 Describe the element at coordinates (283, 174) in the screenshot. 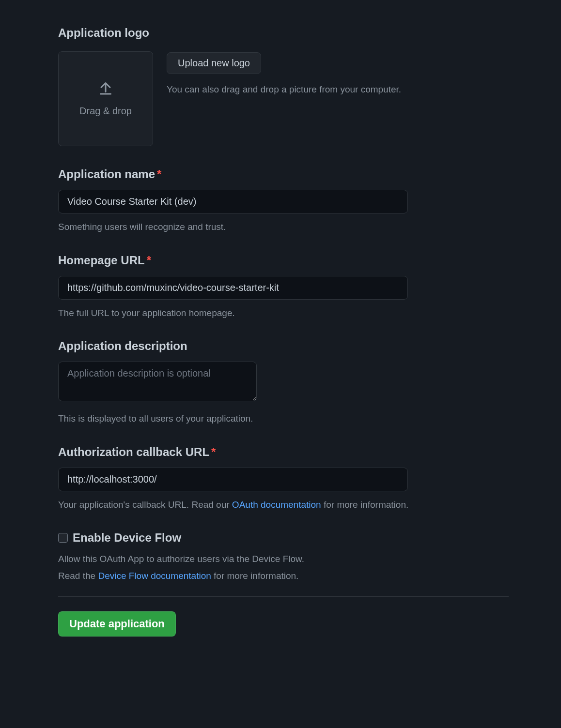

I see `app-name-label: Application name*` at that location.